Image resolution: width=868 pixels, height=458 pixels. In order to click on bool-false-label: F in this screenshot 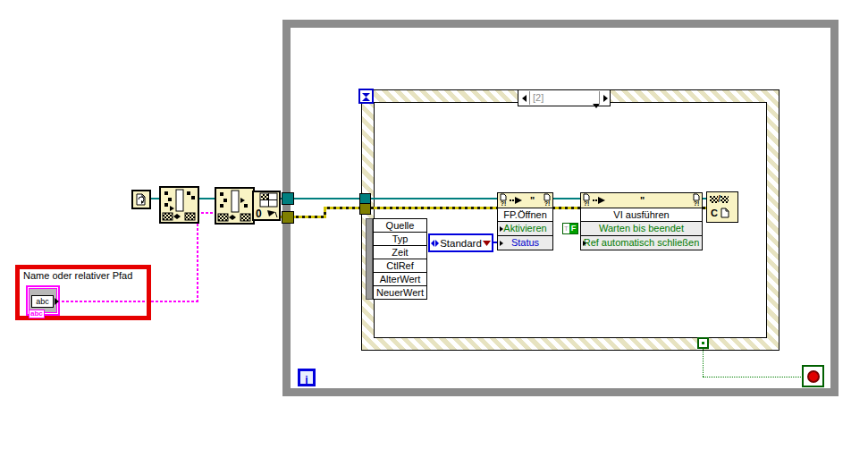, I will do `click(574, 229)`.